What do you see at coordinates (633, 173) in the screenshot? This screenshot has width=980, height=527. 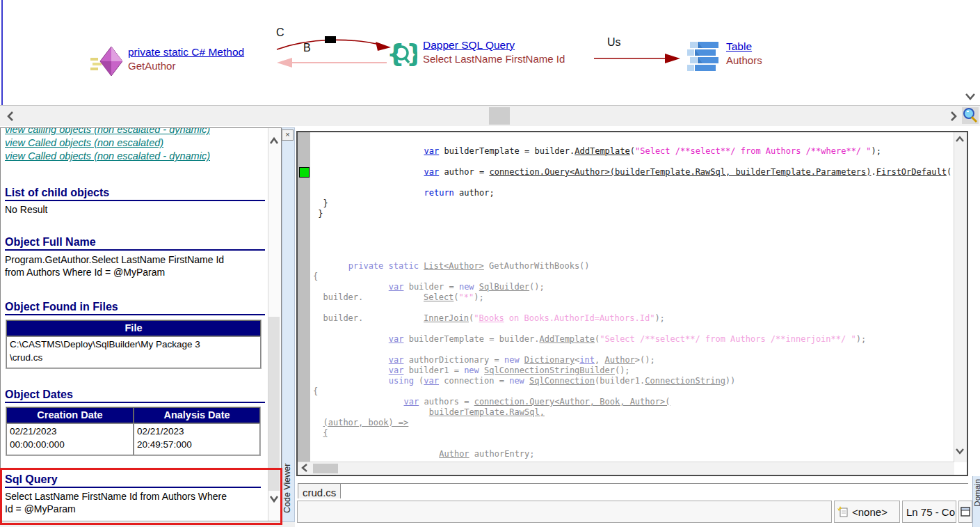 I see `code-line: var author = connection.Query<Author>(bu…` at bounding box center [633, 173].